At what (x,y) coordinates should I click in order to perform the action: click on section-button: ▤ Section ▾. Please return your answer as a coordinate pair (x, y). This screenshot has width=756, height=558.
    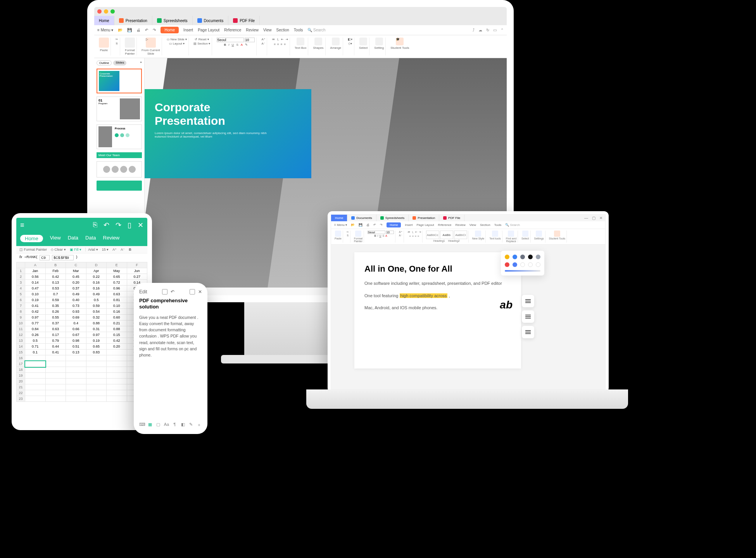
    Looking at the image, I should click on (202, 43).